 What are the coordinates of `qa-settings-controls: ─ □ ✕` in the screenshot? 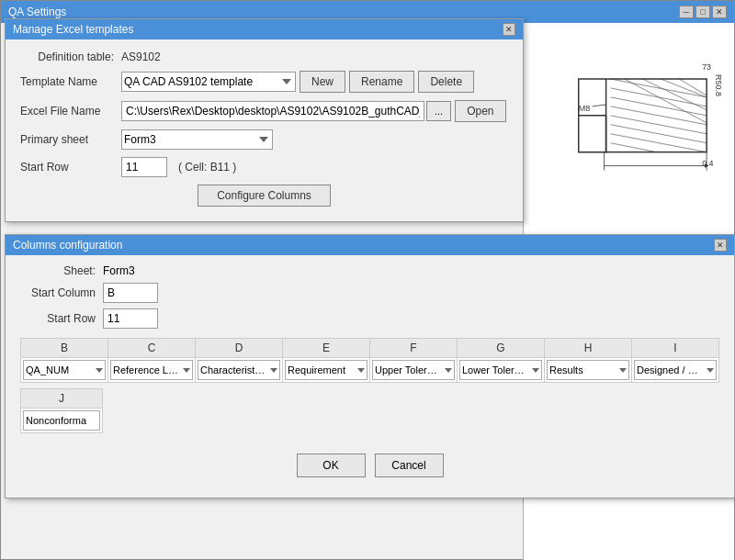 It's located at (703, 12).